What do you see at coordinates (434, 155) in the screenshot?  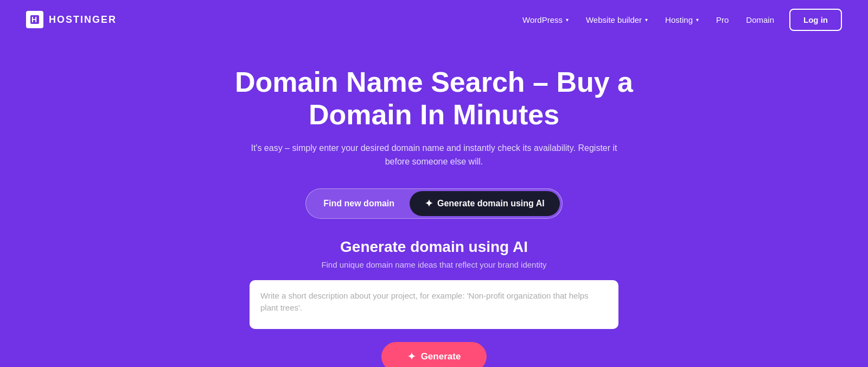 I see `hero-subtitle: It's easy – simply enter your desired do…` at bounding box center [434, 155].